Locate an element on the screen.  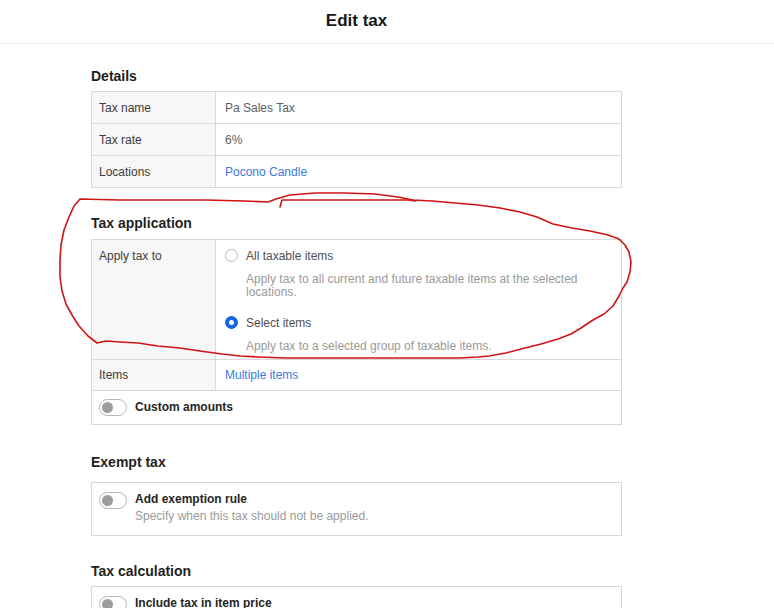
multiple-items-link: Multiple items is located at coordinates (262, 375).